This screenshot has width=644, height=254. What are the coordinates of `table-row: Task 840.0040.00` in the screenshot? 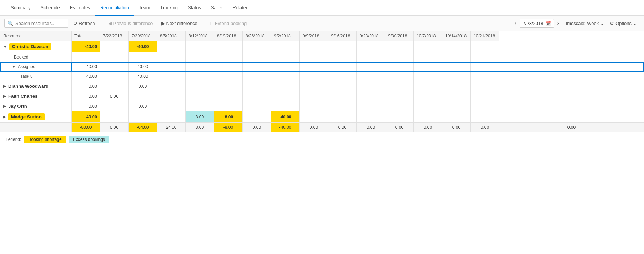 It's located at (322, 76).